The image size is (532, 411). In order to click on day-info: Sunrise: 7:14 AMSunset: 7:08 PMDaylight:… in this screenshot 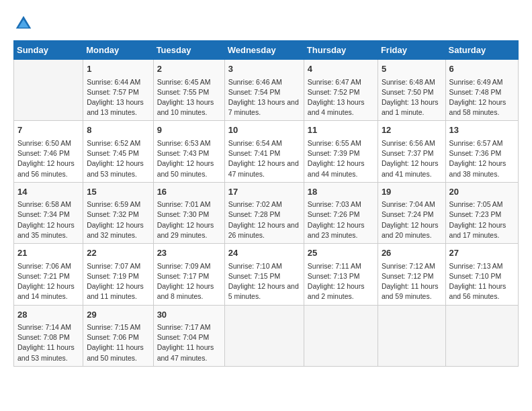, I will do `click(48, 342)`.